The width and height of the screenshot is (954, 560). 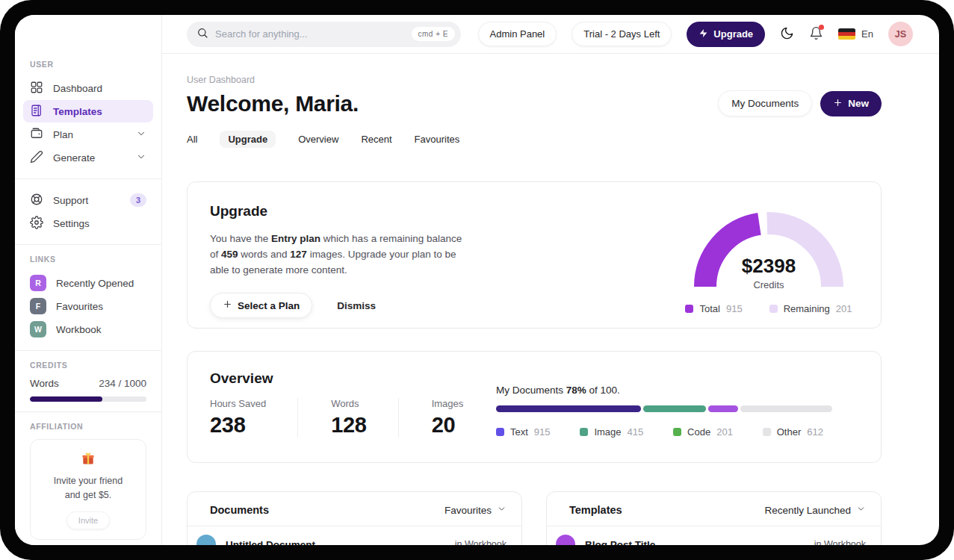 What do you see at coordinates (324, 34) in the screenshot?
I see `search-bar: cmd + E` at bounding box center [324, 34].